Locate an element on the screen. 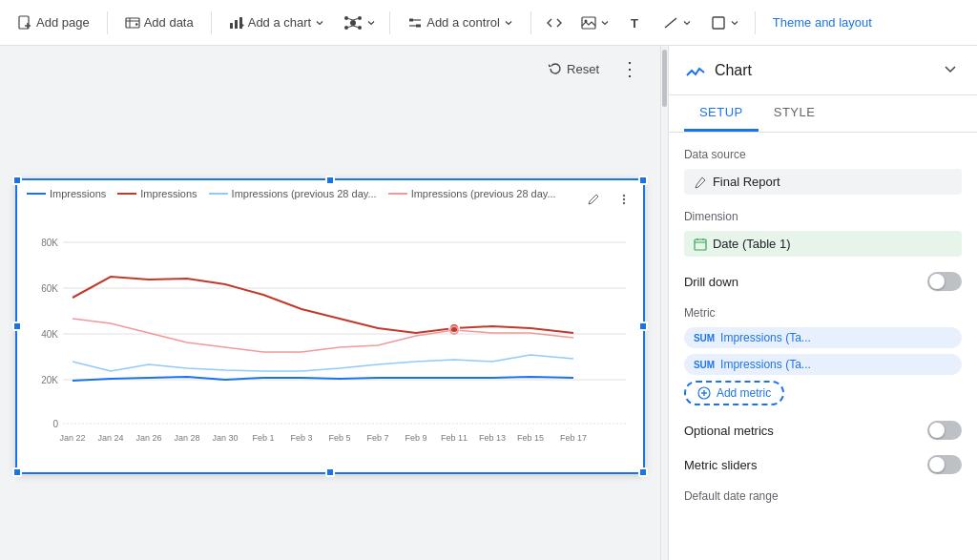  chart-widget-actions is located at coordinates (609, 199).